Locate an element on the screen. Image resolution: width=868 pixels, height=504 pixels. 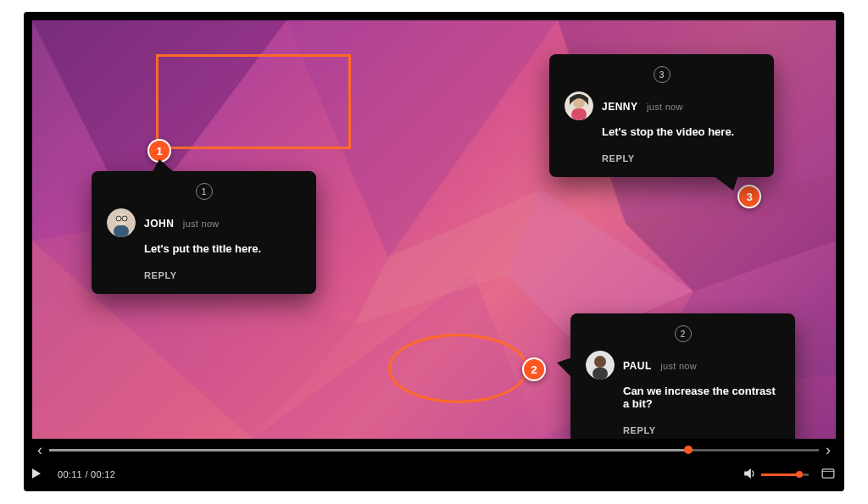
volume-icon is located at coordinates (750, 474).